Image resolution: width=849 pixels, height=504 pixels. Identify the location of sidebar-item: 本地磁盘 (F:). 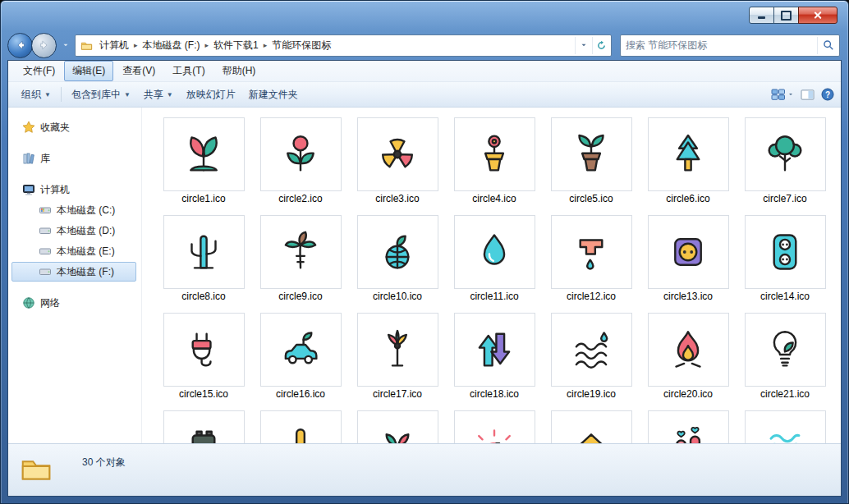
(74, 272).